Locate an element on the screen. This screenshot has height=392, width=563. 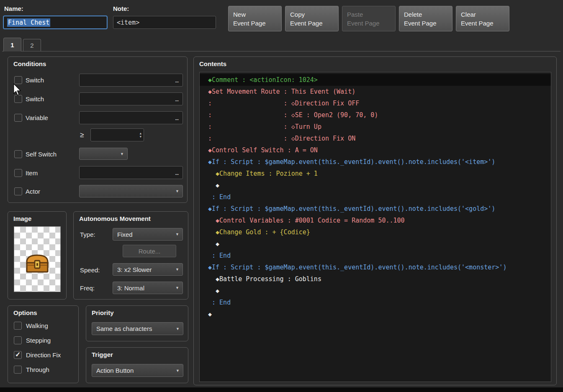
trigger-title: Trigger is located at coordinates (102, 355).